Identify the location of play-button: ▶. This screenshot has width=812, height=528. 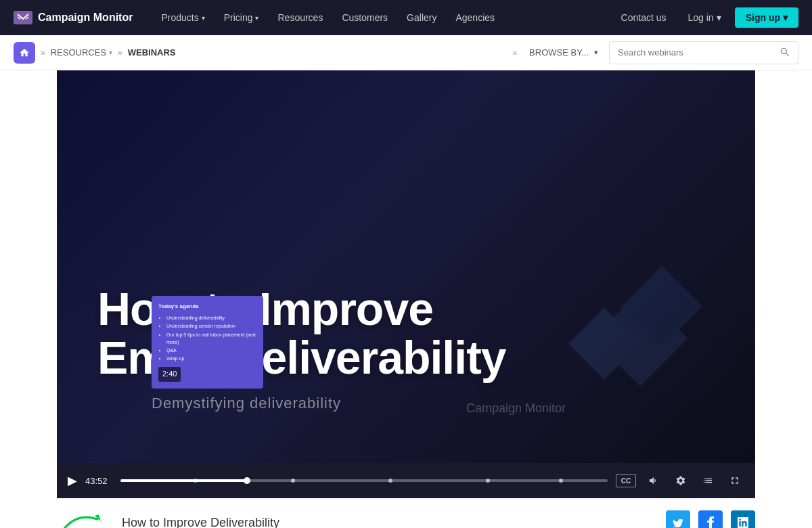
(72, 481).